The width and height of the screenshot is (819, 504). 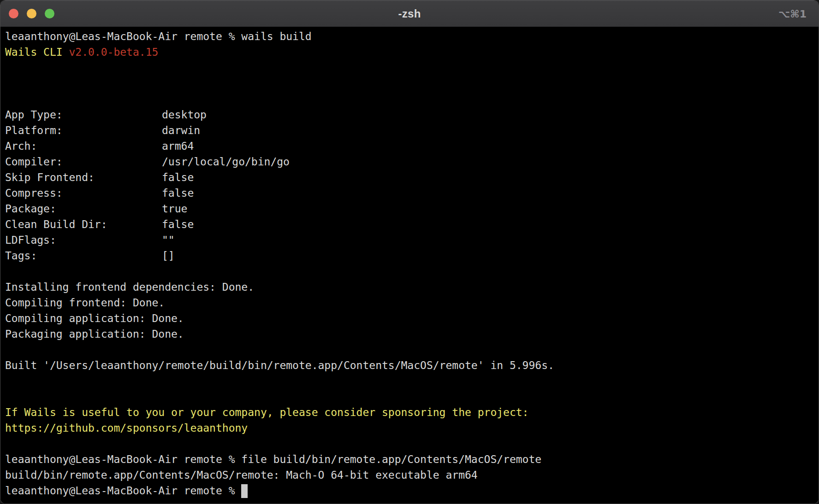 What do you see at coordinates (95, 318) in the screenshot?
I see `terminal-text: Compiling application: Done.` at bounding box center [95, 318].